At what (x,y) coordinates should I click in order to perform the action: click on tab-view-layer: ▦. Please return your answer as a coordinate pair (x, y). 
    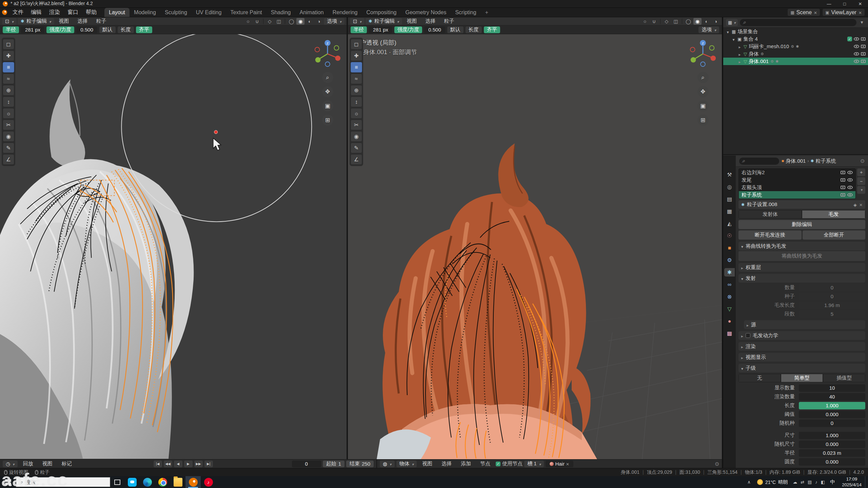
    Looking at the image, I should click on (730, 211).